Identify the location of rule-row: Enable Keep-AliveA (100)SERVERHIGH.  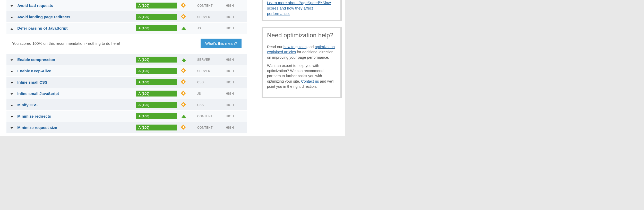
(127, 71).